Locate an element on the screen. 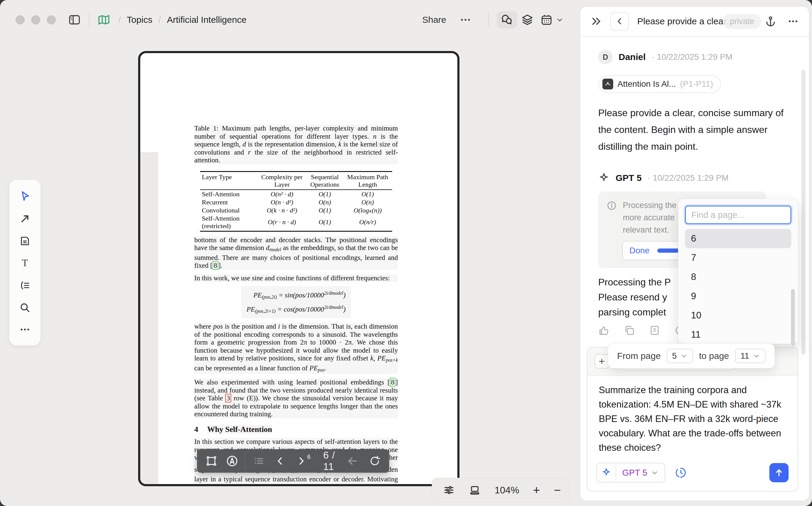  minimize-window-button is located at coordinates (35, 20).